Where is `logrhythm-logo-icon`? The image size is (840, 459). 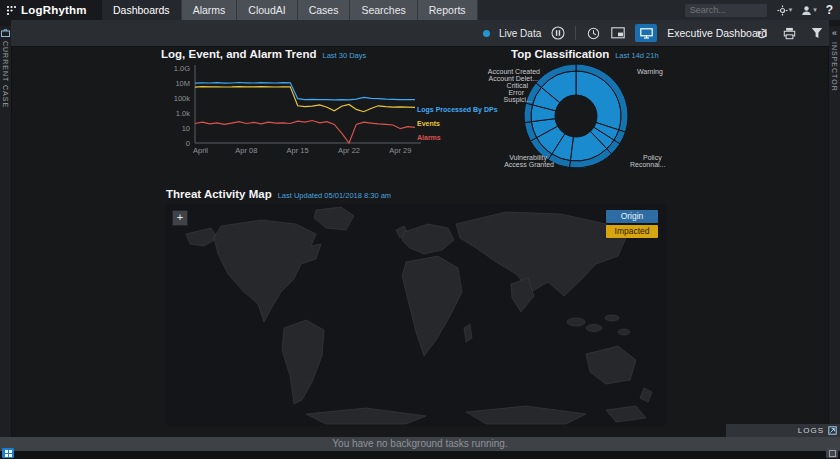 logrhythm-logo-icon is located at coordinates (12, 10).